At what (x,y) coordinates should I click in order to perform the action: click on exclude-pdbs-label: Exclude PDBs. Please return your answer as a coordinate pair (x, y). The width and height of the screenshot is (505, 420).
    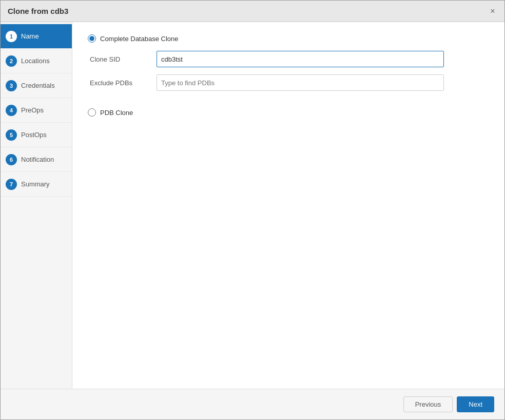
    Looking at the image, I should click on (123, 83).